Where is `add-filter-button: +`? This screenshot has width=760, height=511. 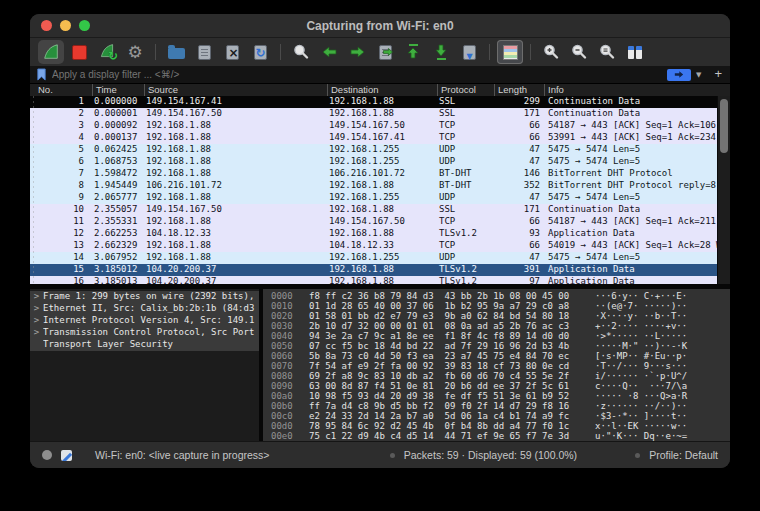 add-filter-button: + is located at coordinates (715, 74).